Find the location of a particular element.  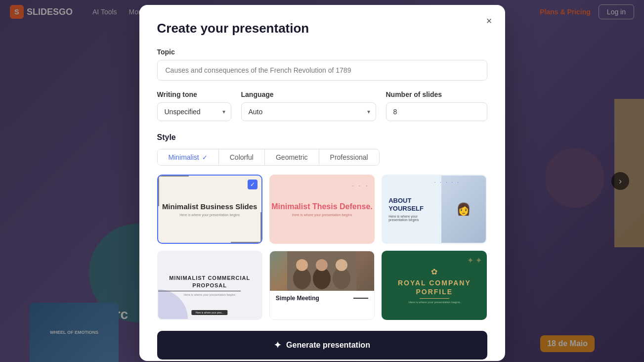

num-slides-label: Number of slides is located at coordinates (437, 94).